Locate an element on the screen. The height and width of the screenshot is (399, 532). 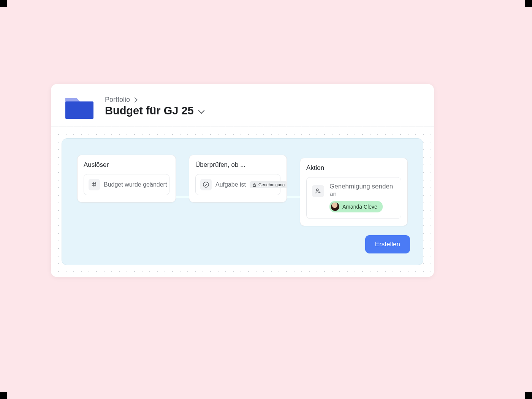
action-heading: Aktion is located at coordinates (354, 168).